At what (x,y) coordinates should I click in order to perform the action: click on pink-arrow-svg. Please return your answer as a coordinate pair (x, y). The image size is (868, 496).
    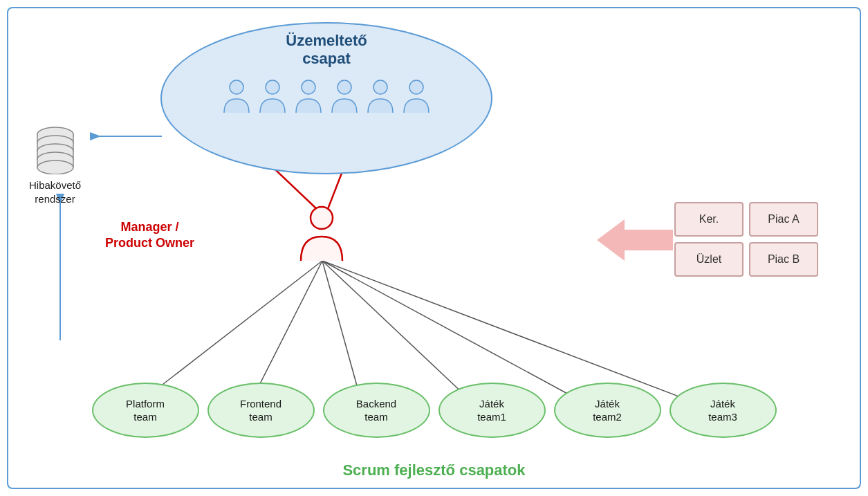
    Looking at the image, I should click on (635, 240).